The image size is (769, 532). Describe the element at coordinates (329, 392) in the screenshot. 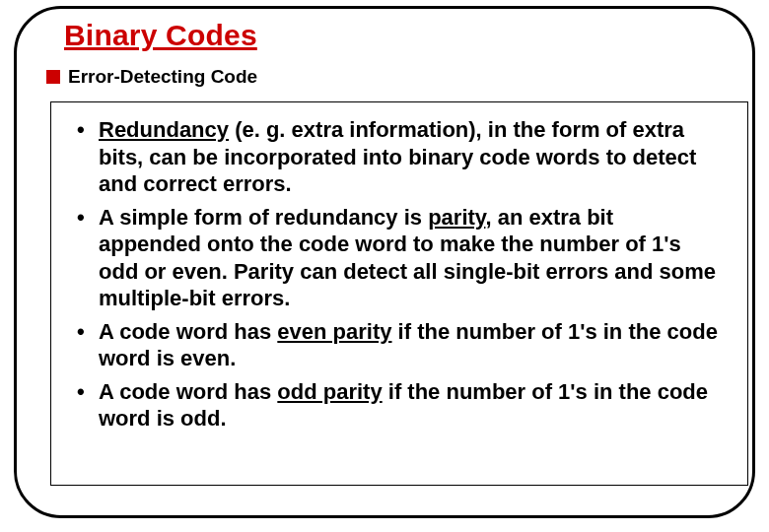

I see `underlined-term: odd parity` at that location.